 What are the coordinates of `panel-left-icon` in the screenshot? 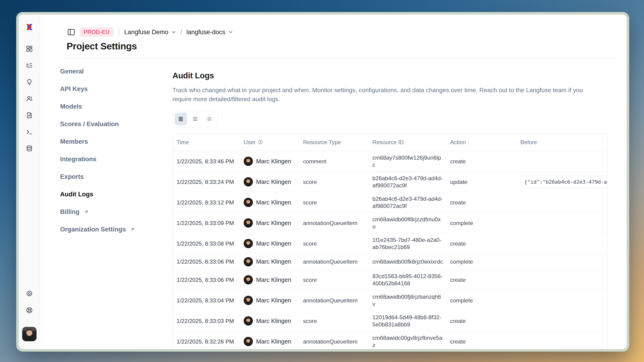 It's located at (71, 32).